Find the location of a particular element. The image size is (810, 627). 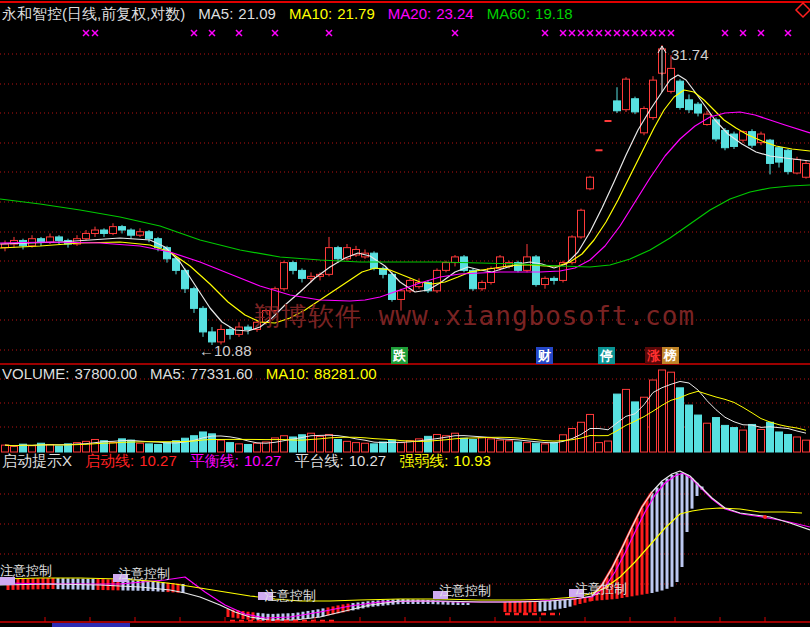

market-badge-645: 涨 is located at coordinates (654, 356).